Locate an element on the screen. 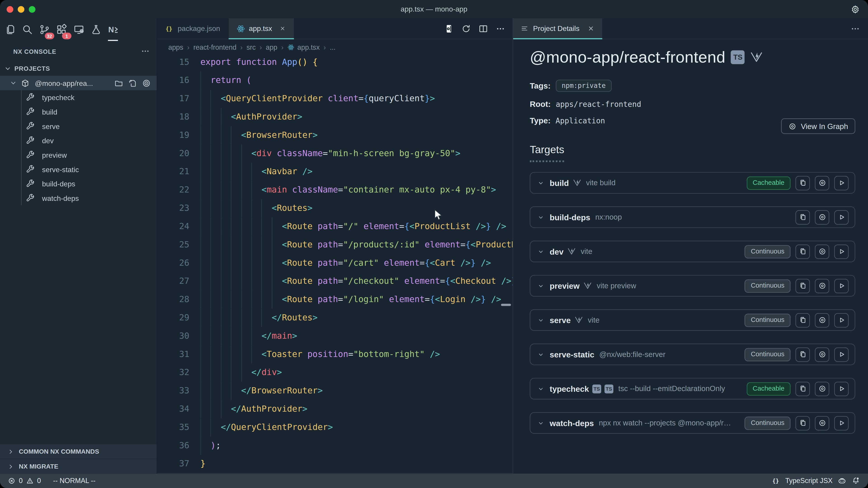 This screenshot has height=488, width=868. errors-icon is located at coordinates (11, 481).